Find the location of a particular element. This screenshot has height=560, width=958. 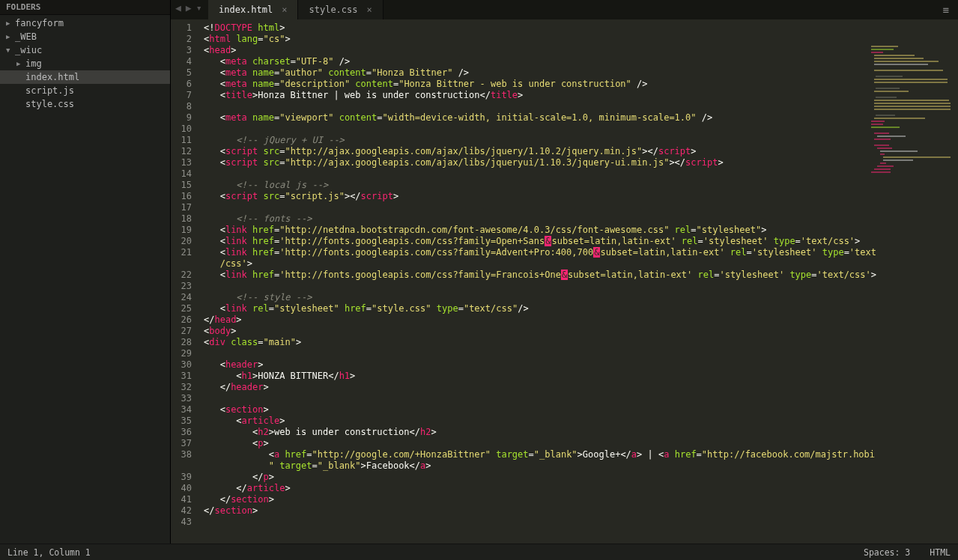

tree-item: style.css is located at coordinates (85, 104).